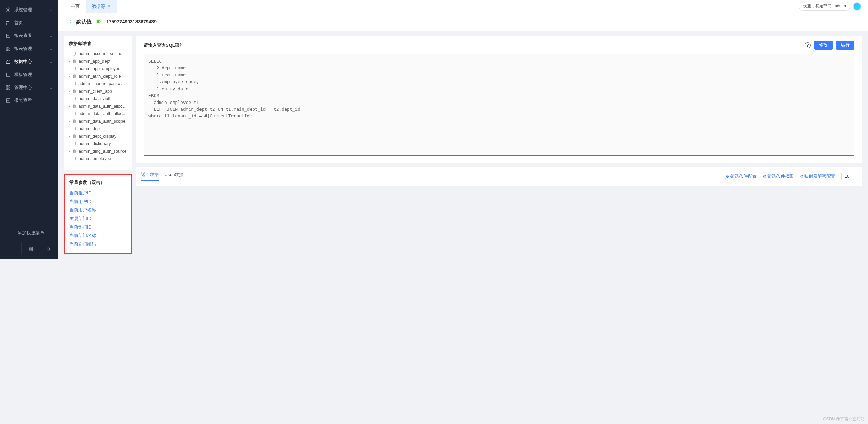 The width and height of the screenshot is (868, 424). What do you see at coordinates (101, 6) in the screenshot?
I see `tab-datasource: 数据源 ✕` at bounding box center [101, 6].